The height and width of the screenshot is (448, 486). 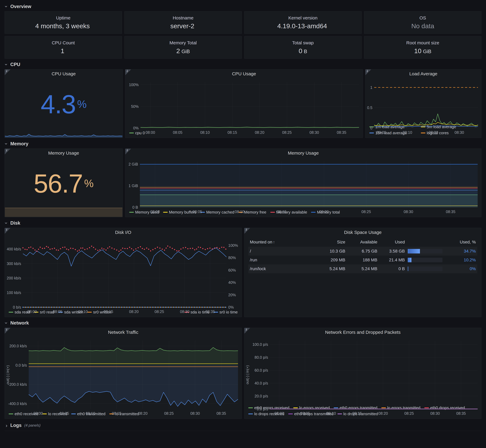 What do you see at coordinates (409, 413) in the screenshot?
I see `svg-text: 08:25` at bounding box center [409, 413].